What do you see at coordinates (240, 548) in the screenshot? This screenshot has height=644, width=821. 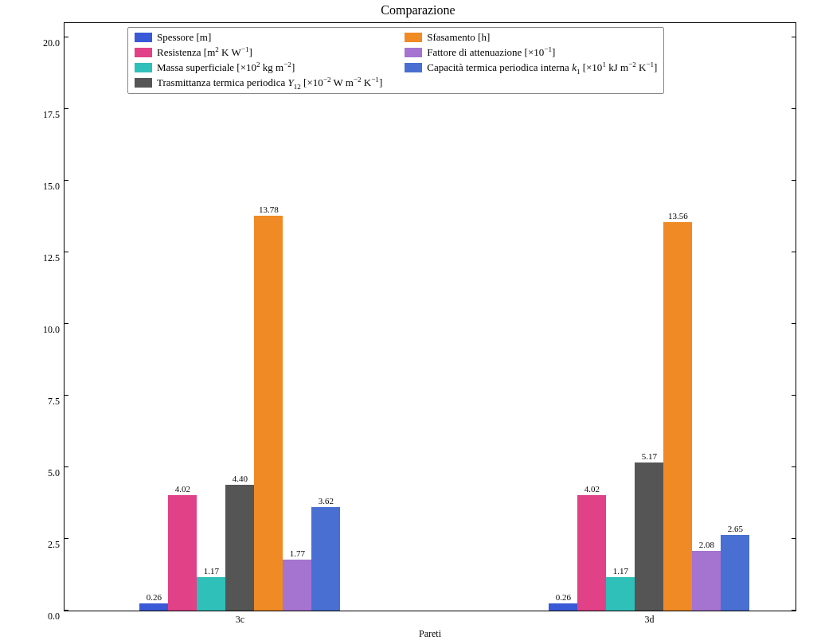 I see `bar: 4.40` at bounding box center [240, 548].